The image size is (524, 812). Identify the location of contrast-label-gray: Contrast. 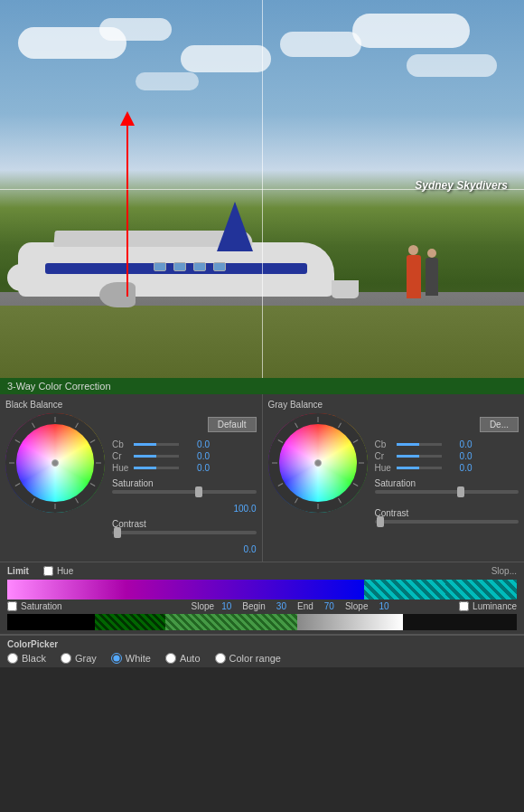
(447, 514).